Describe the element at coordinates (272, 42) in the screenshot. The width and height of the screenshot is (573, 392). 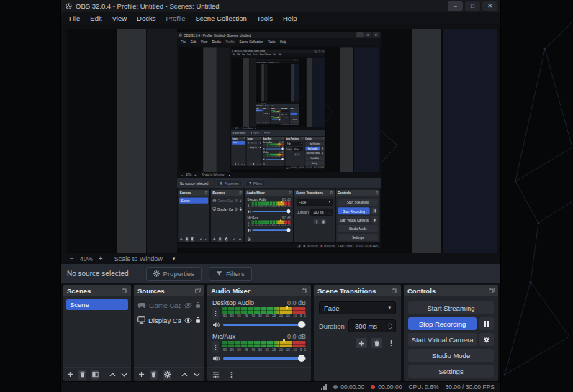
I see `menu-tools: Tools` at that location.